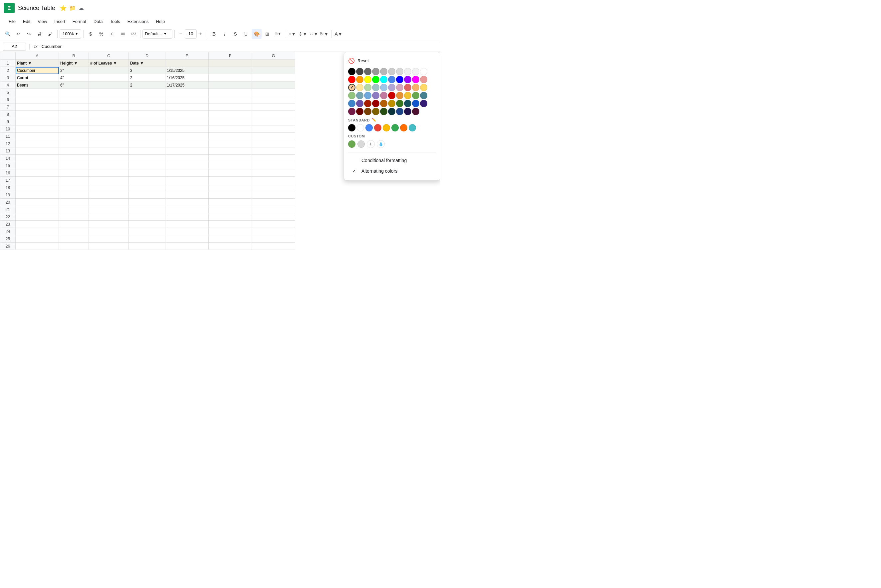 The height and width of the screenshot is (588, 881). I want to click on decimal-dec-btn: .0, so click(112, 34).